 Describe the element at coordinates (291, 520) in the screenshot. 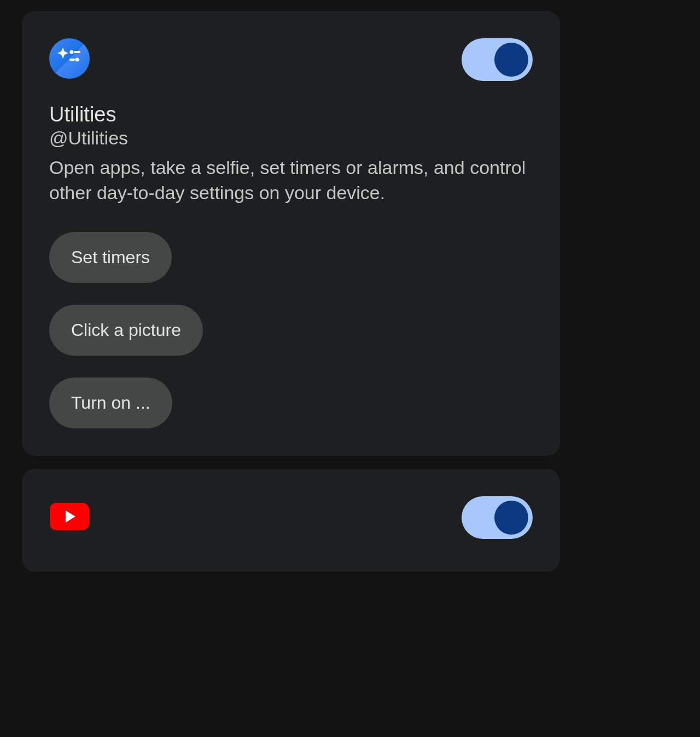

I see `youtube-card` at that location.